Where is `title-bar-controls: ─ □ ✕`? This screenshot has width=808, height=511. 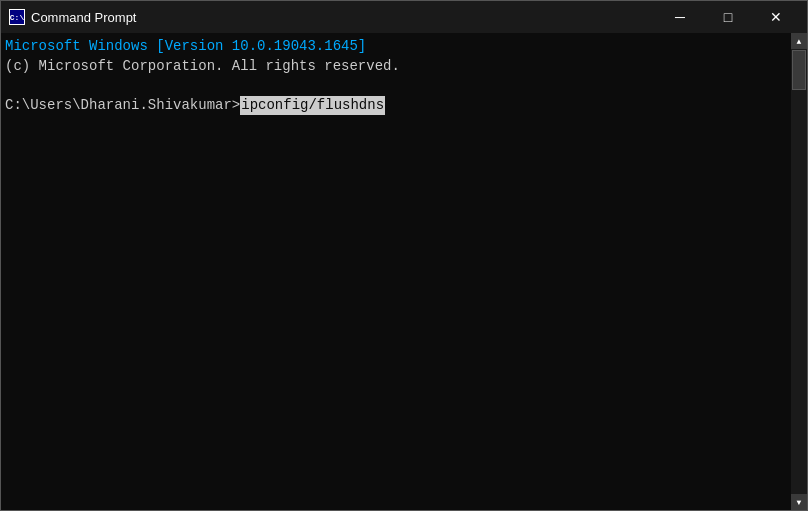 title-bar-controls: ─ □ ✕ is located at coordinates (728, 17).